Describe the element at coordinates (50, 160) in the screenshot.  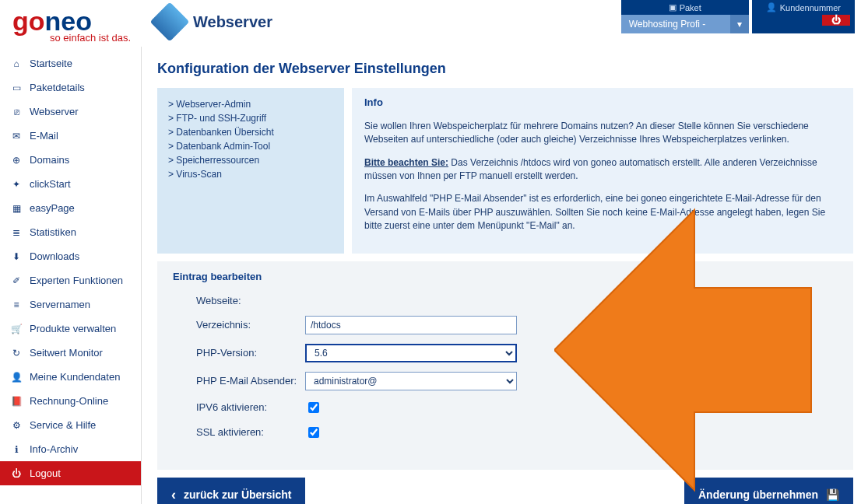
I see `nav-label: Domains` at that location.